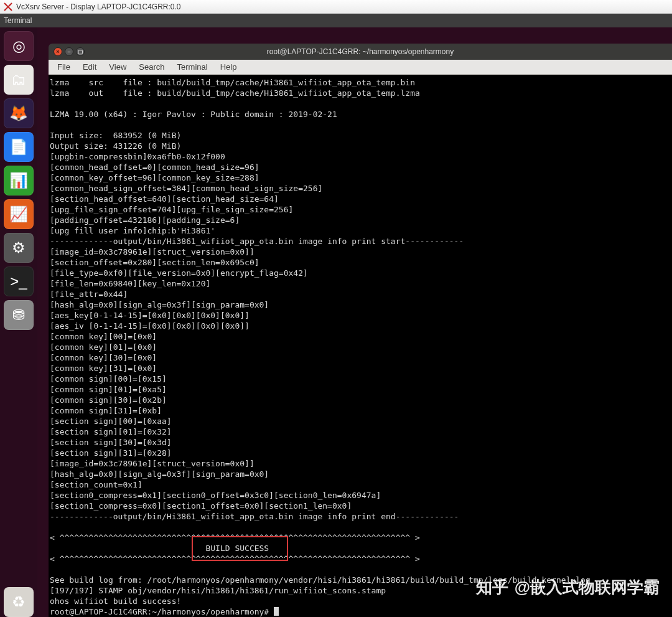 This screenshot has width=672, height=617. I want to click on launcher-disk: ⛃, so click(19, 315).